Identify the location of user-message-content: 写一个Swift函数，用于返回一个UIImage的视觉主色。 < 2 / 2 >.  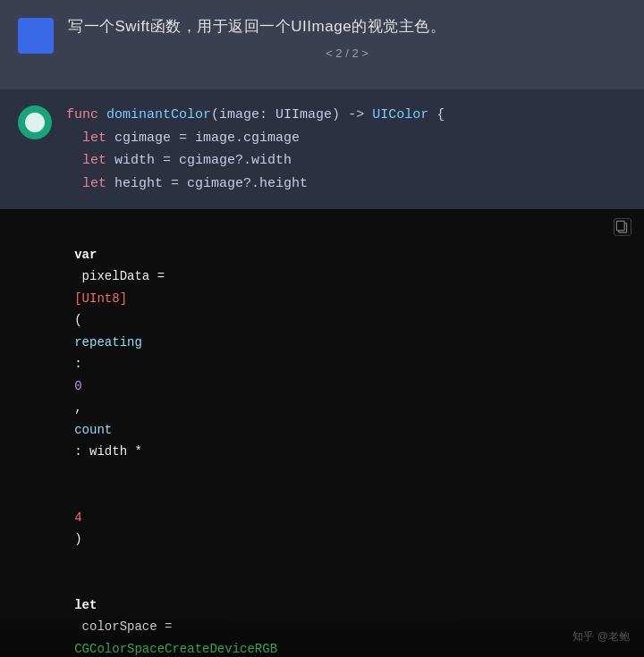
(347, 38).